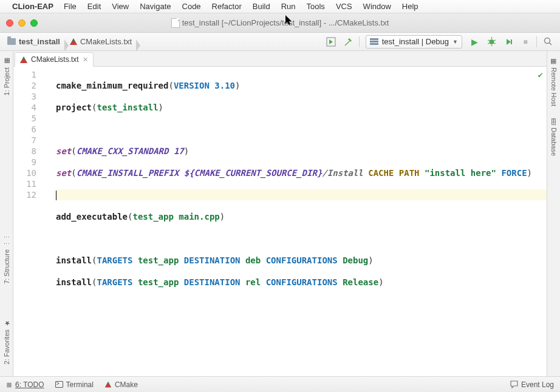 Image resolution: width=560 pixels, height=392 pixels. What do you see at coordinates (22, 23) in the screenshot?
I see `minimize-window-button` at bounding box center [22, 23].